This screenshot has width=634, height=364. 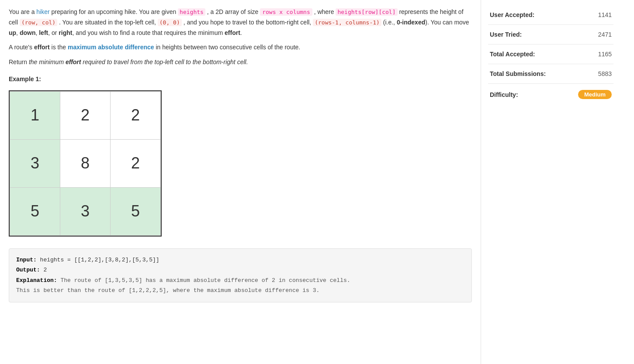 What do you see at coordinates (605, 34) in the screenshot?
I see `user-tried-value: 2471` at bounding box center [605, 34].